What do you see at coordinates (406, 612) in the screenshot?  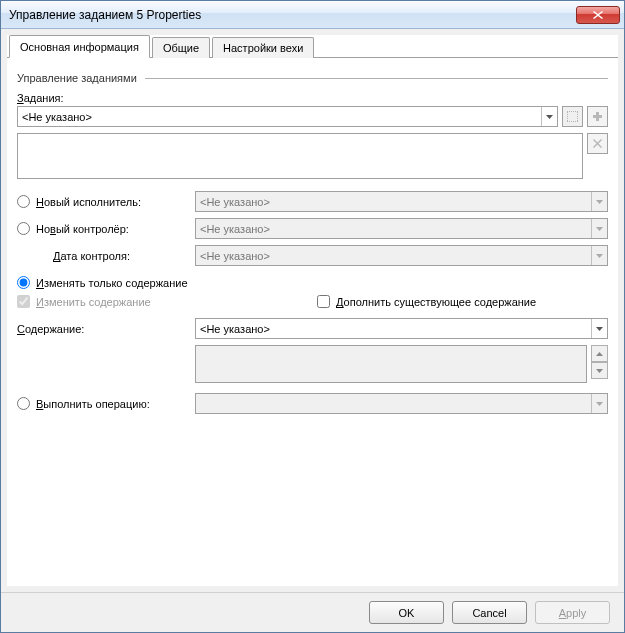 I see `ok-button: OK` at bounding box center [406, 612].